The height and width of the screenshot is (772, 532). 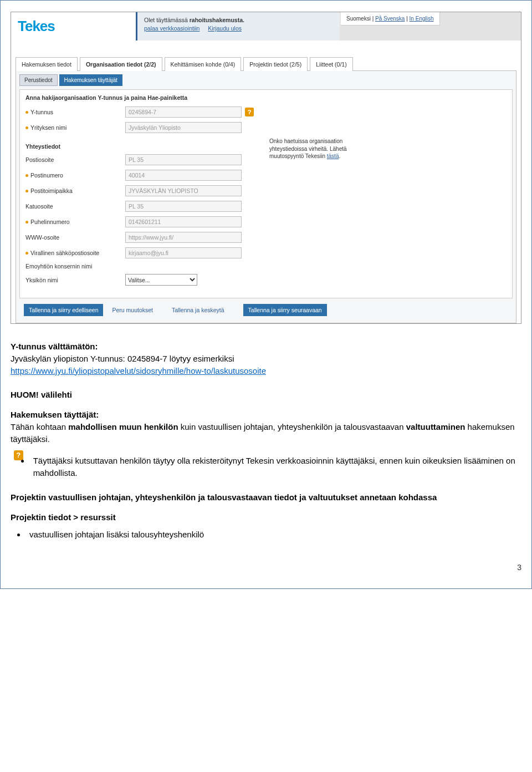 What do you see at coordinates (91, 80) in the screenshot?
I see `subtab-hakemuksen-tayttajat: Hakemuksen täyttäjät` at bounding box center [91, 80].